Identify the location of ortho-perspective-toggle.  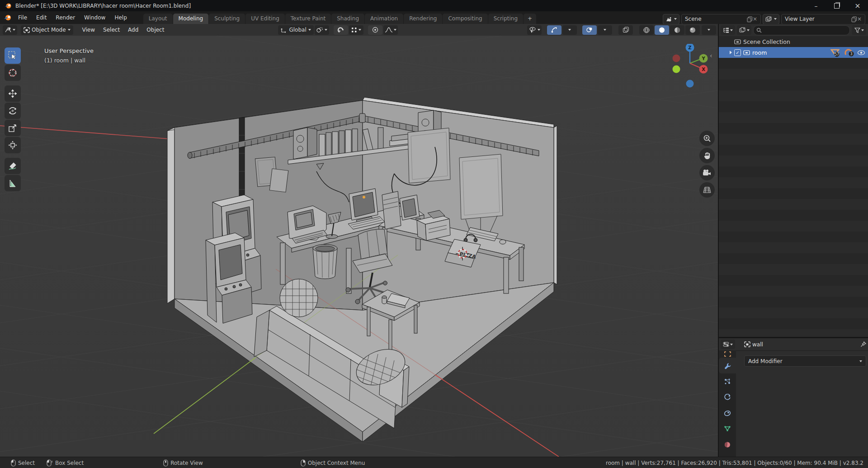
(707, 190).